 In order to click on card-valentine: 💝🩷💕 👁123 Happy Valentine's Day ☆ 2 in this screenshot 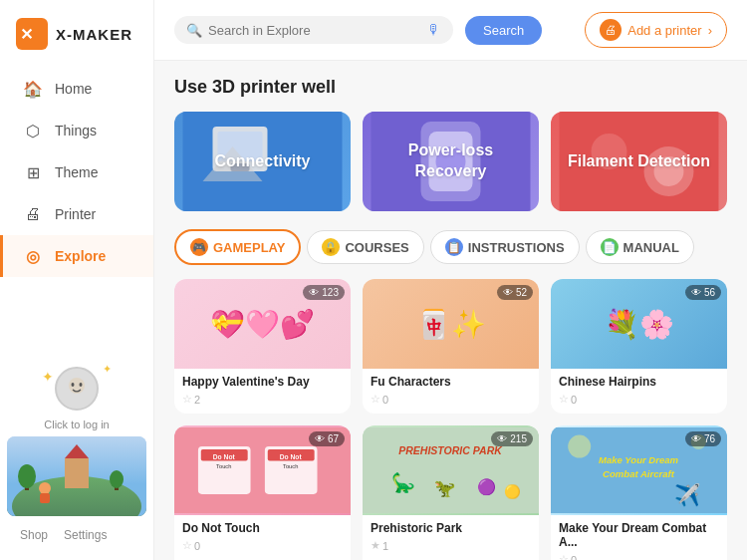, I will do `click(263, 347)`.